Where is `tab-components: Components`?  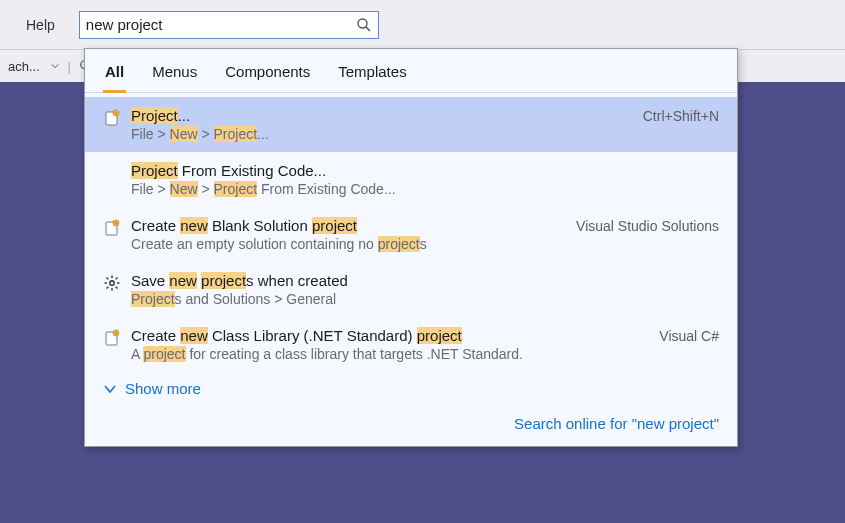
tab-components: Components is located at coordinates (268, 76).